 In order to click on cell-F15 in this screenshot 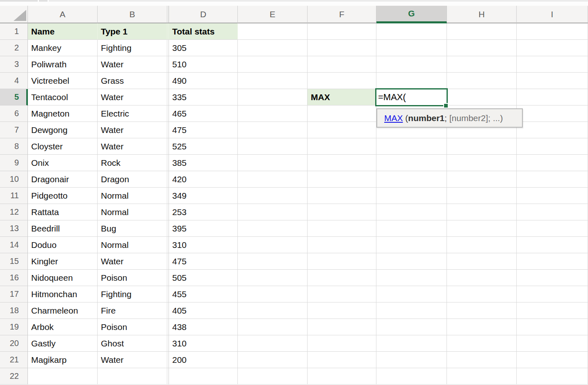, I will do `click(342, 261)`.